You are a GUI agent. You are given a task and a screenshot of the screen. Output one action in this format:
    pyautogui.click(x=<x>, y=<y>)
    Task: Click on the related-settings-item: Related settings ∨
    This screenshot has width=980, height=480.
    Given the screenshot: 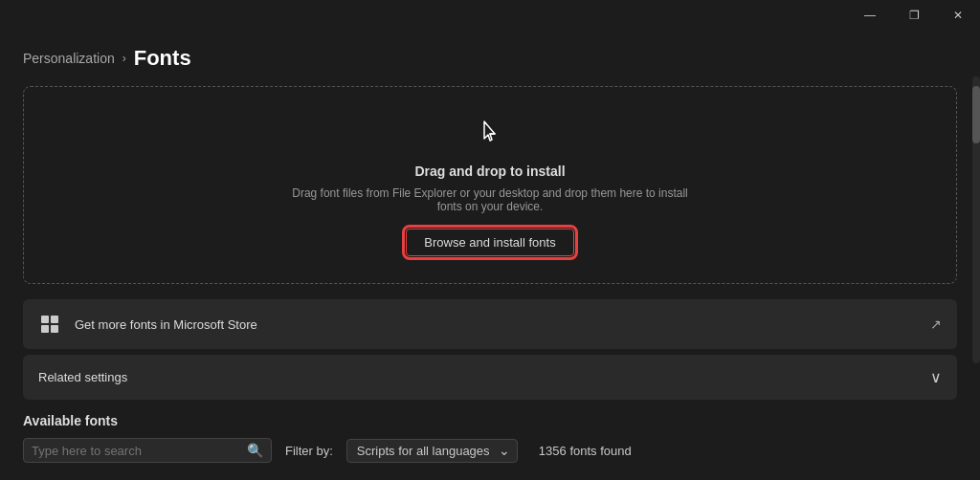 What is the action you would take?
    pyautogui.click(x=490, y=377)
    